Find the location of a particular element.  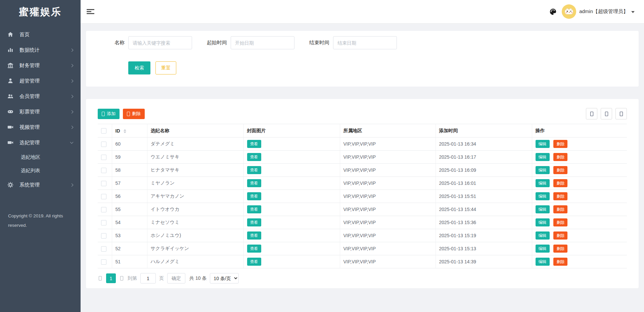

sidebar-item-video: 视频管理 is located at coordinates (40, 127).